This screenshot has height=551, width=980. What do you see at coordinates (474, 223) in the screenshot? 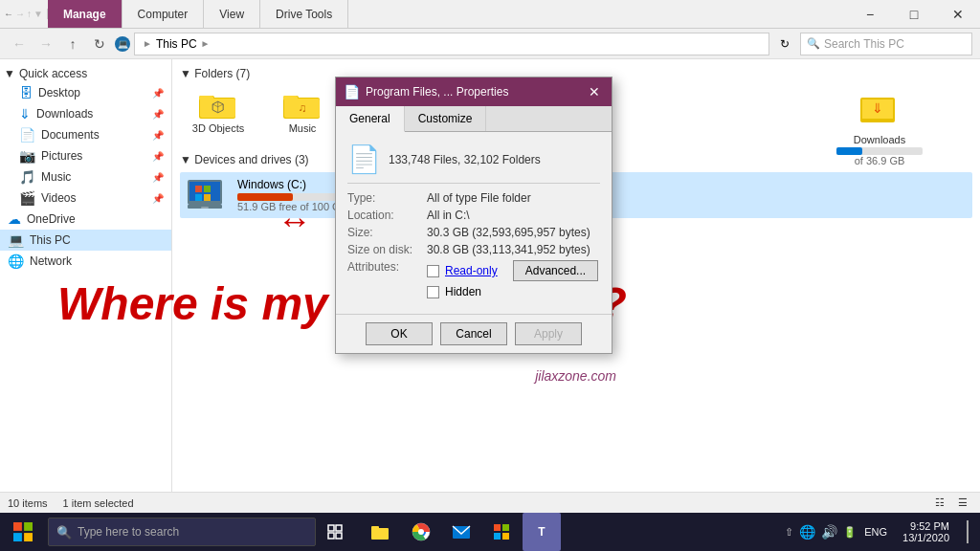
I see `dialog-body: 📄 133,748 Files, 32,102 Folders Type: Al…` at bounding box center [474, 223].